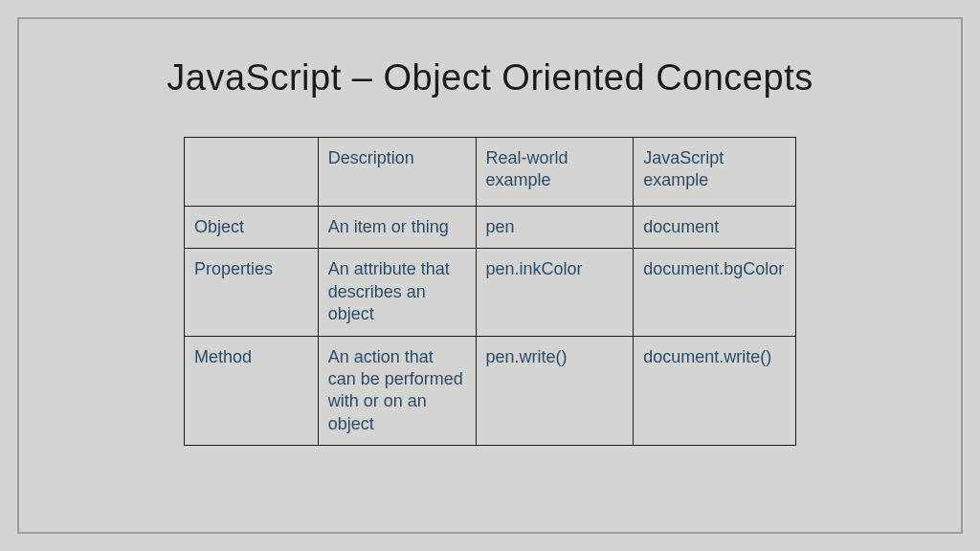  What do you see at coordinates (715, 172) in the screenshot?
I see `header-js: JavaScript example` at bounding box center [715, 172].